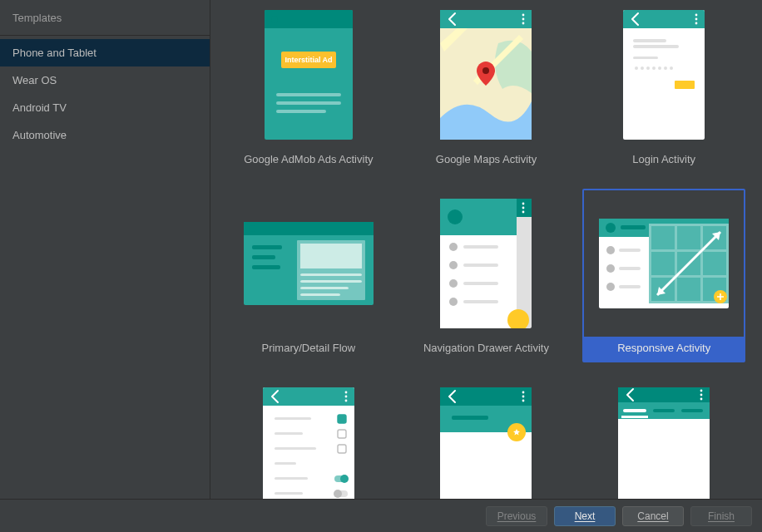 This screenshot has height=532, width=762. Describe the element at coordinates (309, 439) in the screenshot. I see `settings-icon` at that location.